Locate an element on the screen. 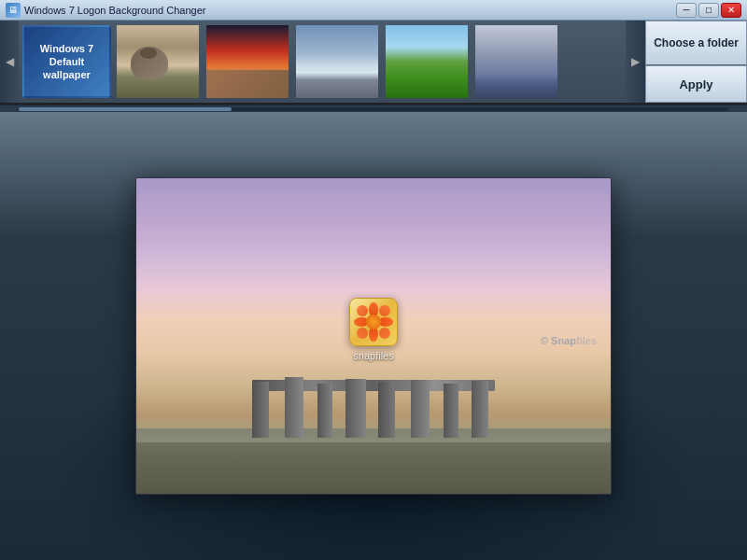  default-wp-label: Windows 7Defaultwallpaper is located at coordinates (67, 62).